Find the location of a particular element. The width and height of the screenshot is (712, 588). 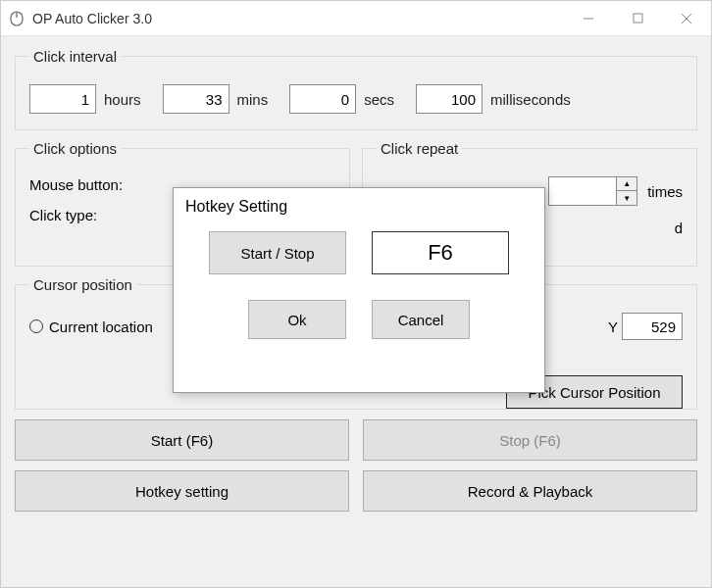

mouse-button-label: Mouse button: is located at coordinates (83, 184).